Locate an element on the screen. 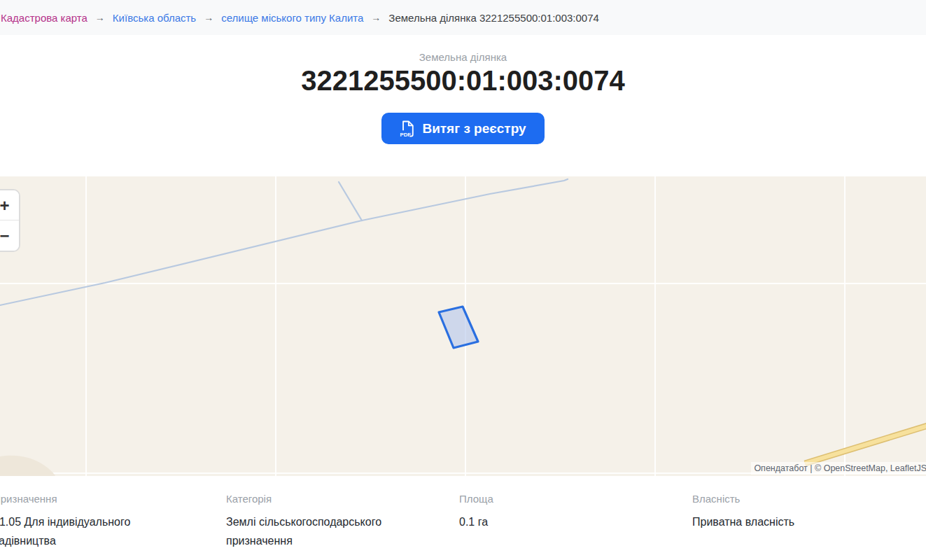  breadcrumb-link-settlement: селище міського типу Калита is located at coordinates (293, 18).